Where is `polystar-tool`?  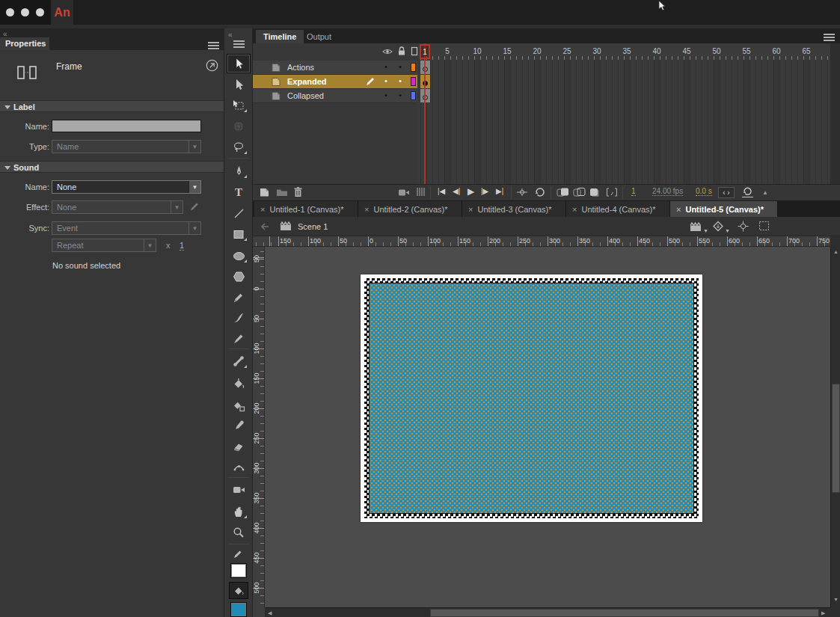 polystar-tool is located at coordinates (239, 277).